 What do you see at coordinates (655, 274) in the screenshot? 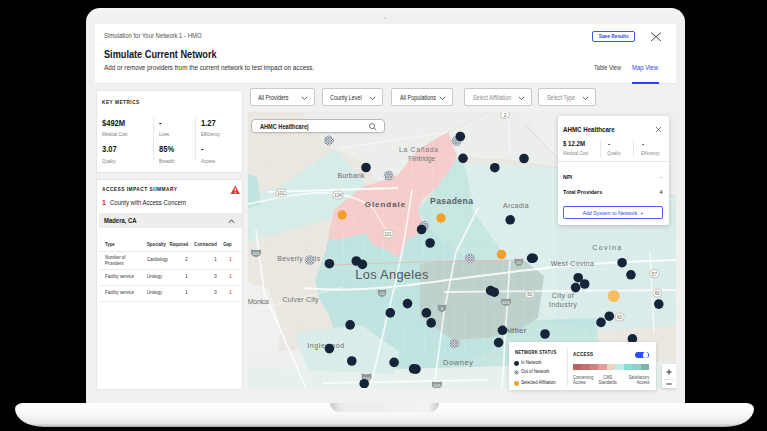
I see `svg-text: 57` at bounding box center [655, 274].